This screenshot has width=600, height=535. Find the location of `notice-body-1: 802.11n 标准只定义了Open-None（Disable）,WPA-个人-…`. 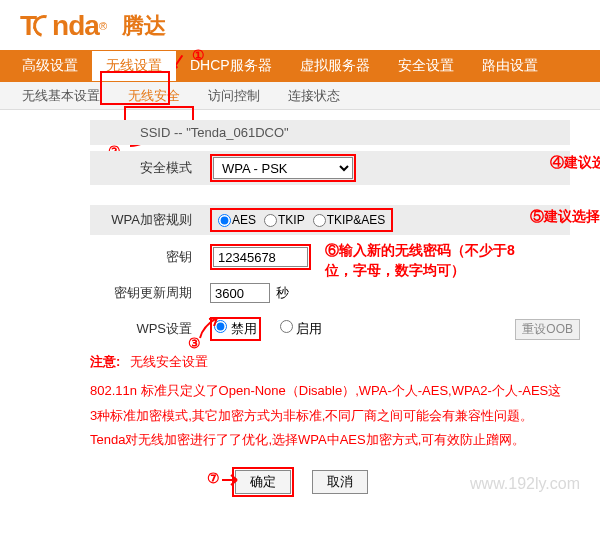

notice-body-1: 802.11n 标准只定义了Open-None（Disable）,WPA-个人-… is located at coordinates (330, 404).